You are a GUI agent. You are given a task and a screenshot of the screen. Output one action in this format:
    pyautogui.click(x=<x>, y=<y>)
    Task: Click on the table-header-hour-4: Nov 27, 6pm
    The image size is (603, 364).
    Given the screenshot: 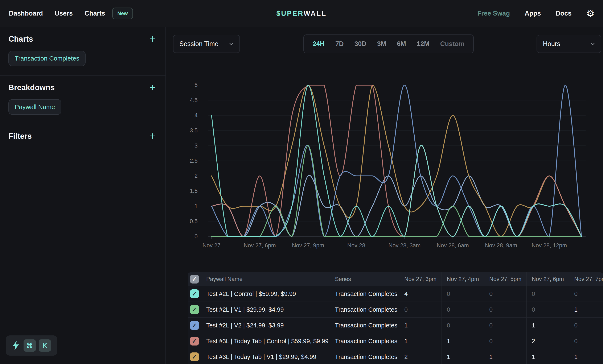 What is the action you would take?
    pyautogui.click(x=548, y=279)
    